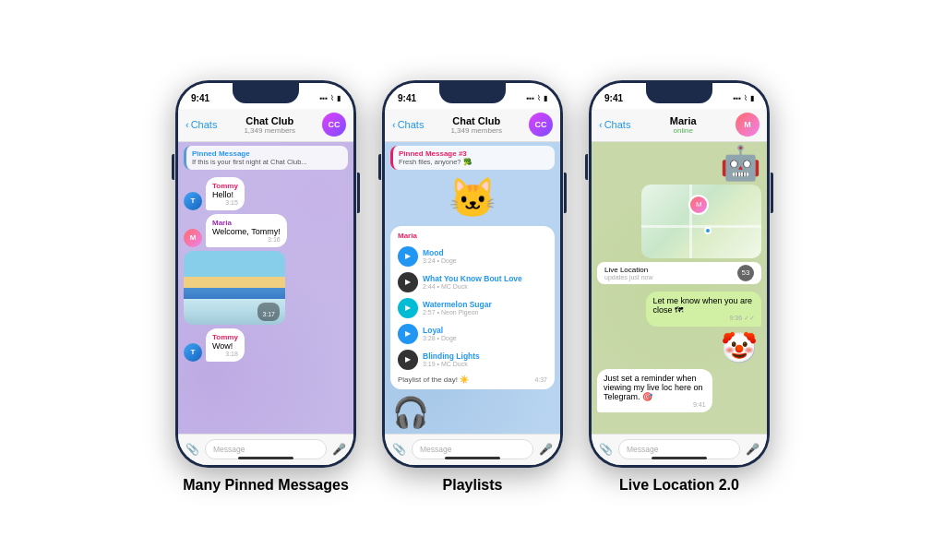 This screenshot has height=560, width=945. What do you see at coordinates (472, 256) in the screenshot?
I see `track-mood: ▶ Mood 3:24 • Doge` at bounding box center [472, 256].